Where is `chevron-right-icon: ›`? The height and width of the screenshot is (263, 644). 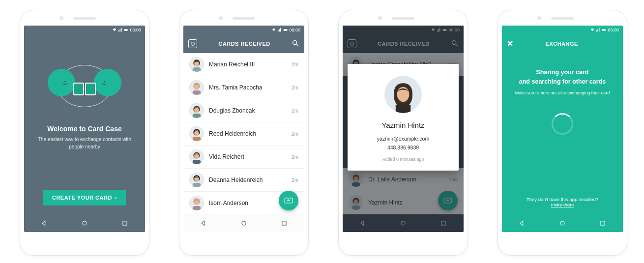
chevron-right-icon: › is located at coordinates (116, 198).